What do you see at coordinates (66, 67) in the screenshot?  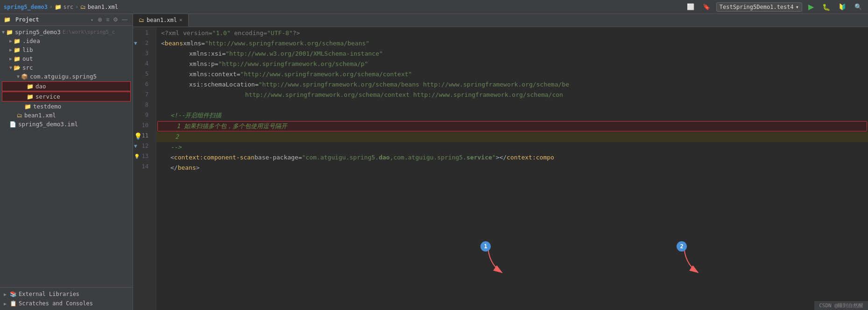 I see `tree-src: ▼ 📂 src` at bounding box center [66, 67].